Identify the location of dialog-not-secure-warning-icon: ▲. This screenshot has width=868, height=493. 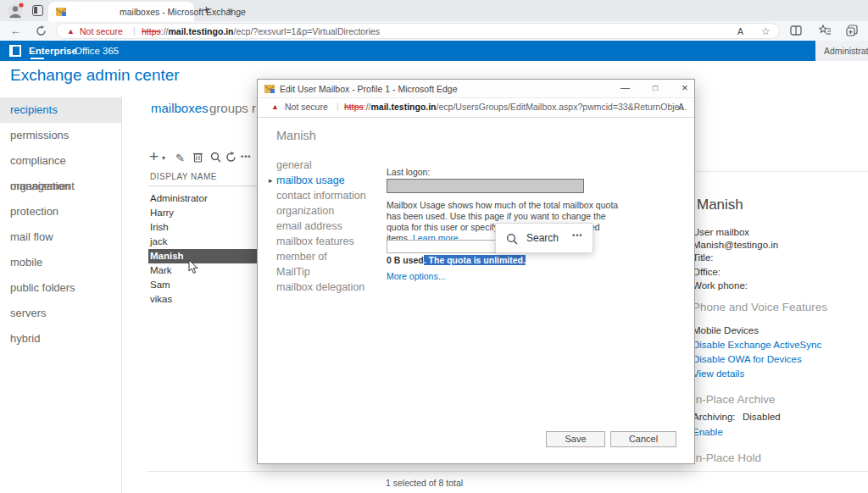
(275, 107).